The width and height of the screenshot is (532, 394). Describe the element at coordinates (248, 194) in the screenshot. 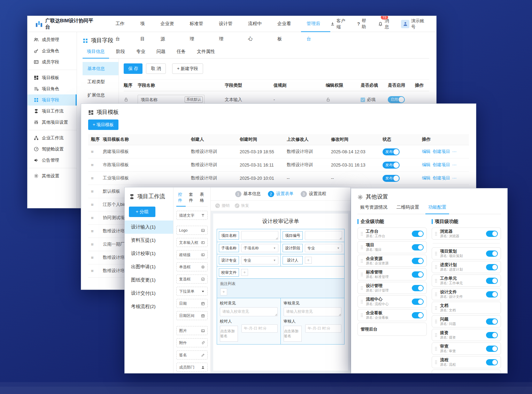

I see `designer-step: 1 基本信息` at that location.